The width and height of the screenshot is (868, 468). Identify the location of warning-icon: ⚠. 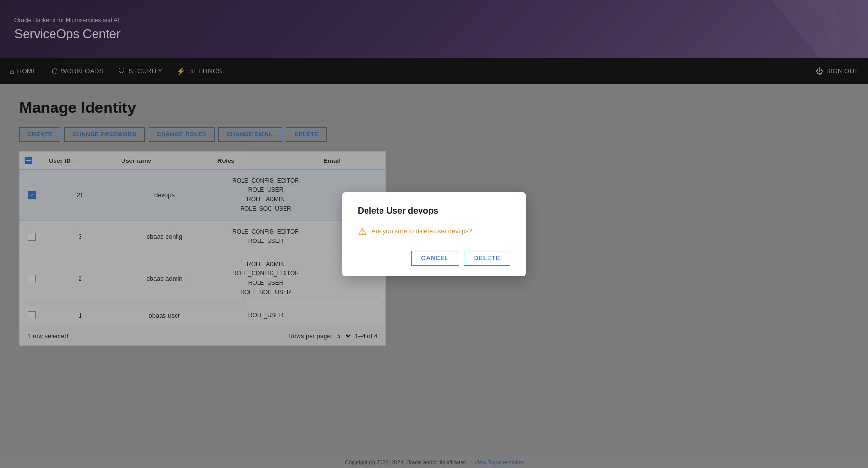
(362, 231).